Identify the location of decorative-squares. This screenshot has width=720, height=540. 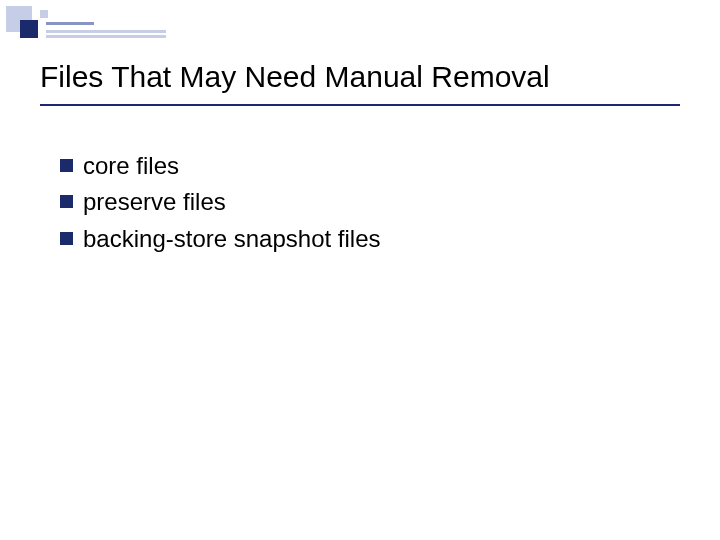
(96, 26).